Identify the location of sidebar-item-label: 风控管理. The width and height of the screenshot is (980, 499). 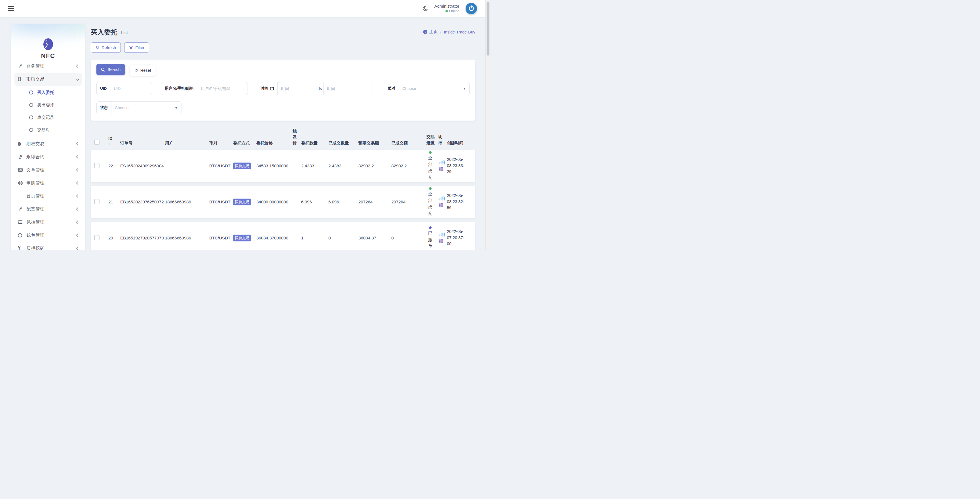
(51, 222).